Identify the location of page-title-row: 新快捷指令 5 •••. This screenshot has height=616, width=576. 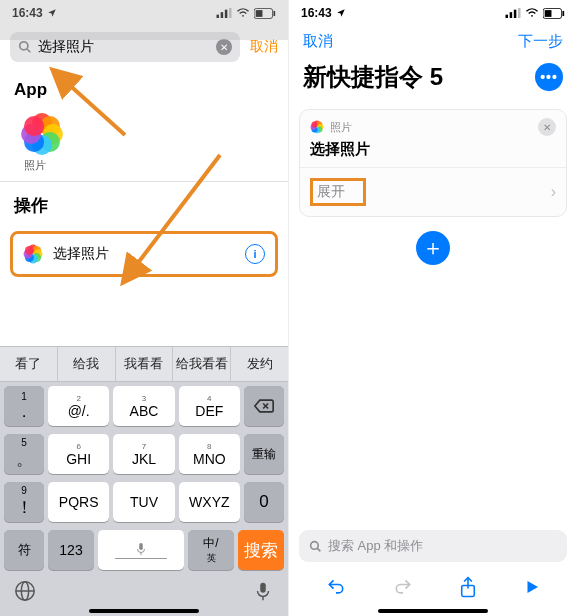
(432, 80).